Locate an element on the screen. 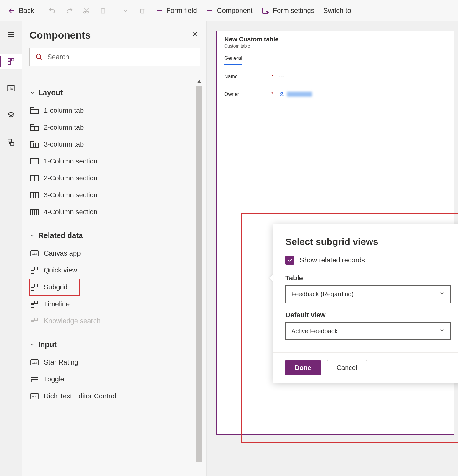 The image size is (458, 476). section-related-header: Related data is located at coordinates (116, 235).